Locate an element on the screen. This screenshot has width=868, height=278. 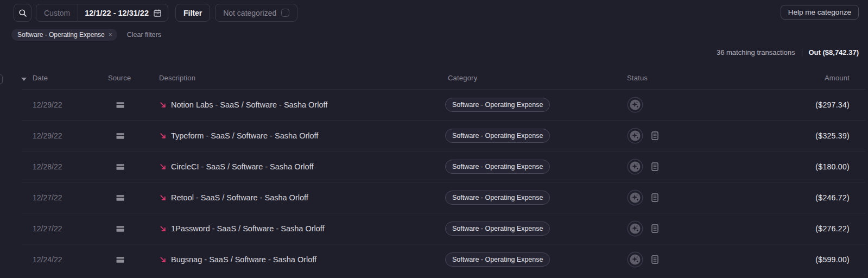
select-all-checkbox is located at coordinates (1, 79).